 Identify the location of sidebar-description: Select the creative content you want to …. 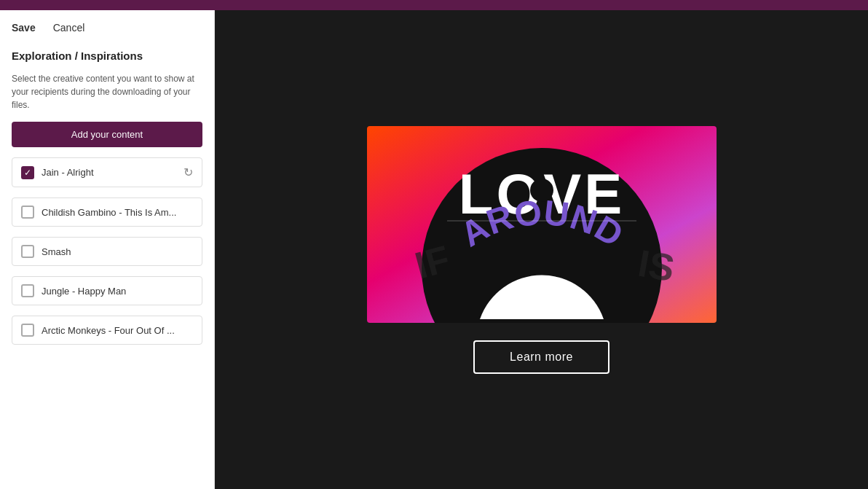
(107, 92).